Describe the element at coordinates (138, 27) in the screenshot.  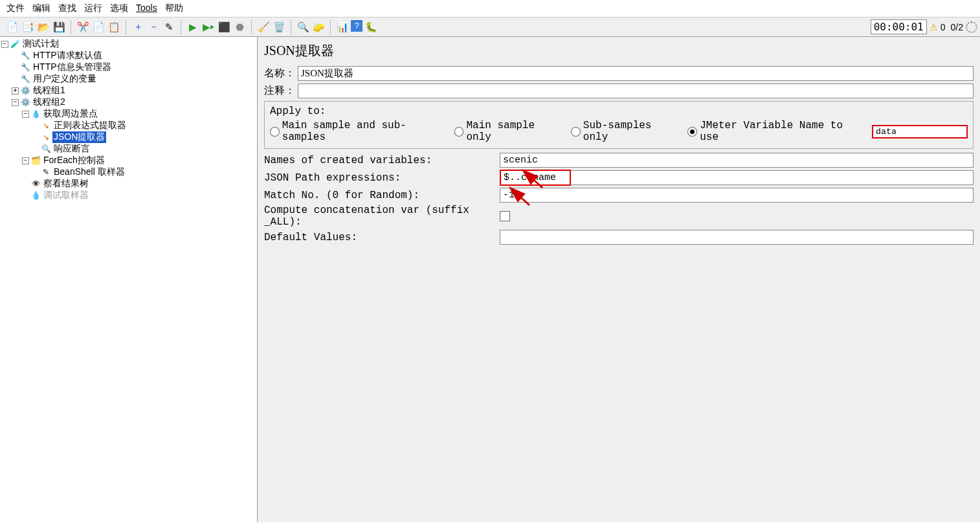
I see `expand-icon: ＋` at that location.